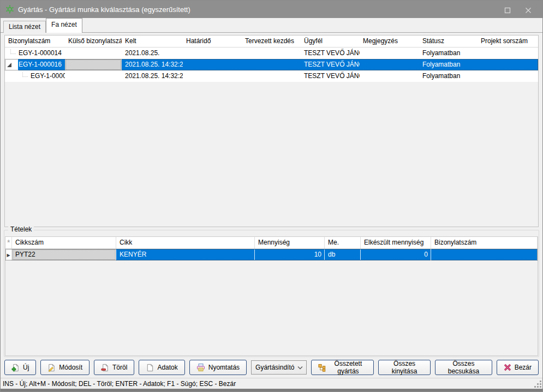 The image size is (543, 392). I want to click on row-indicator: ▶, so click(9, 254).